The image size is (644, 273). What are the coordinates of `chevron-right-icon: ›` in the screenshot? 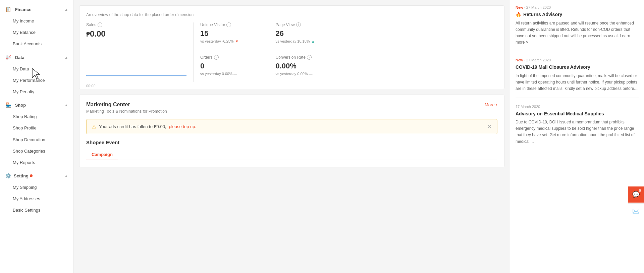 It's located at (497, 105).